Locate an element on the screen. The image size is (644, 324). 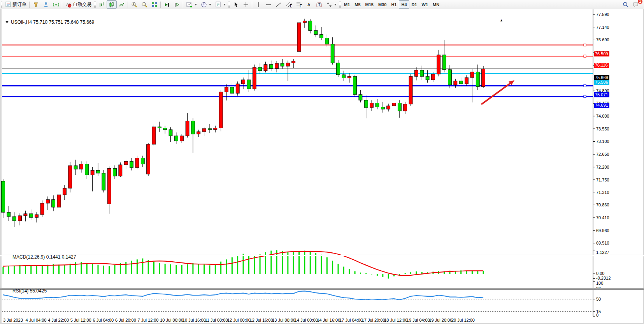
time-axis-label: 14 Jul 16:00 is located at coordinates (328, 320).